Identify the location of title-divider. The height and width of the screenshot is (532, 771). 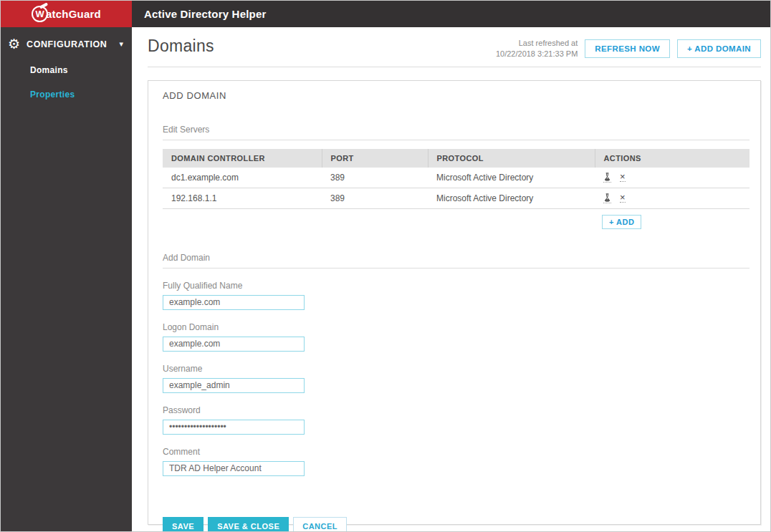
(454, 67).